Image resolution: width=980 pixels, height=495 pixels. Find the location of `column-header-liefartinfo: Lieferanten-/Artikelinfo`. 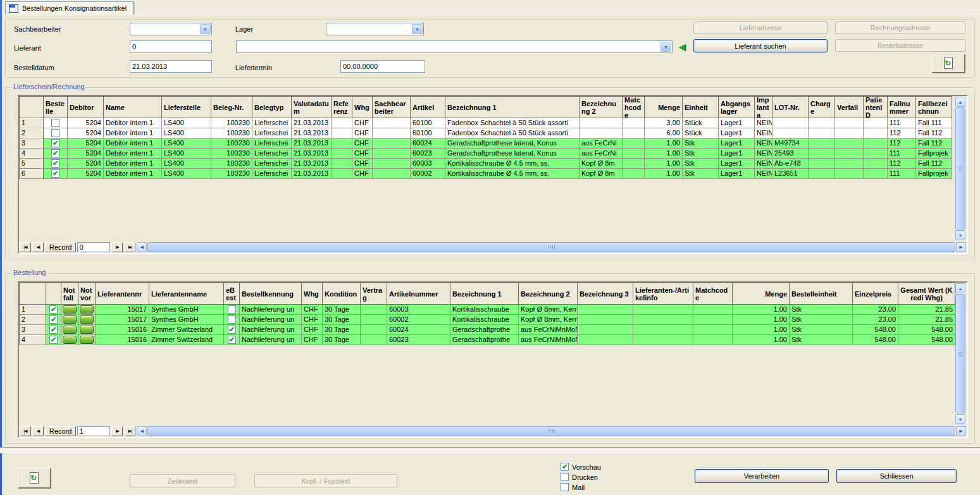

column-header-liefartinfo: Lieferanten-/Artikelinfo is located at coordinates (663, 294).